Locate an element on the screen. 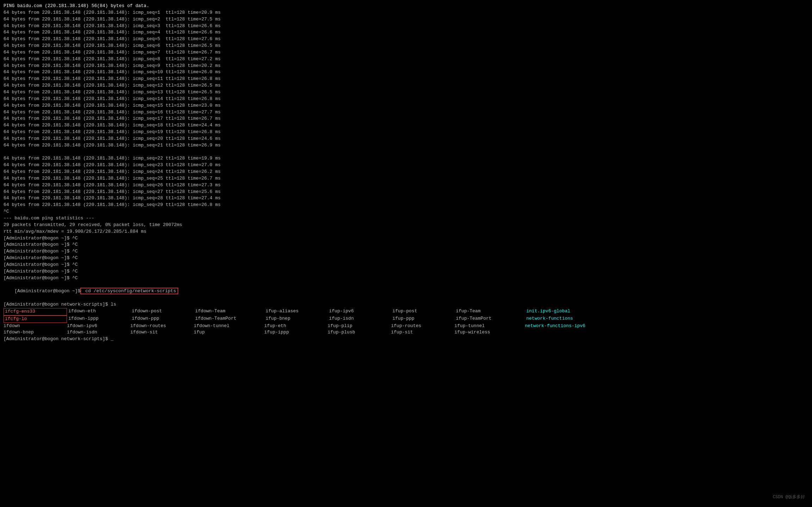 This screenshot has width=812, height=507. ls-item: ifdown-sit is located at coordinates (162, 332).